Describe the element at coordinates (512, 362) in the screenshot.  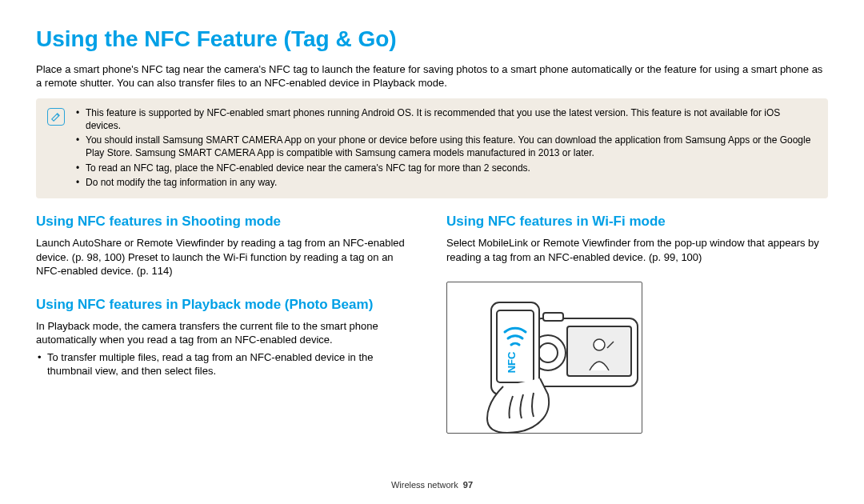
I see `nfc-label: NFC` at that location.